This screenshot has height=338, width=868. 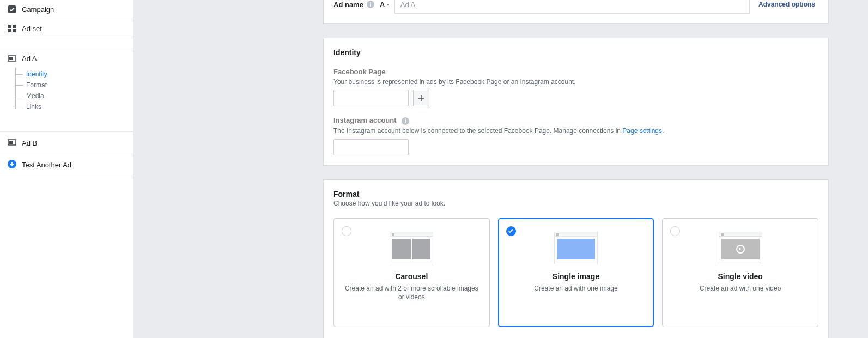 What do you see at coordinates (412, 276) in the screenshot?
I see `card-title: Carousel` at bounding box center [412, 276].